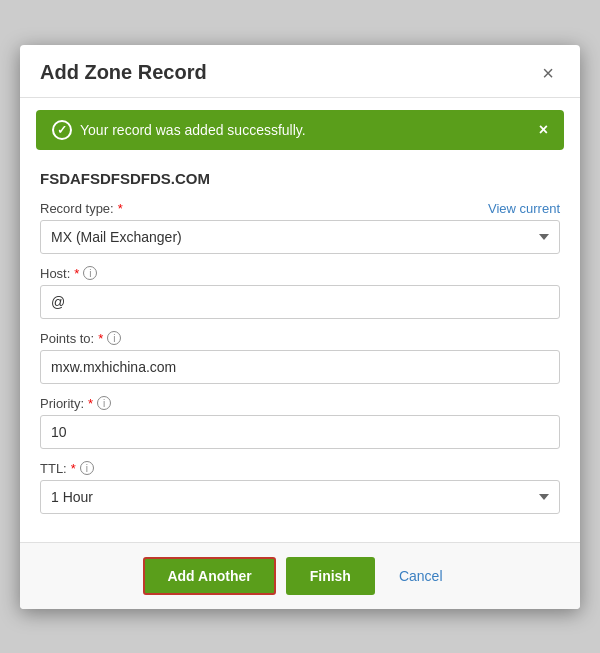 The image size is (600, 653). Describe the element at coordinates (82, 208) in the screenshot. I see `record-type-label: Record type: *` at that location.